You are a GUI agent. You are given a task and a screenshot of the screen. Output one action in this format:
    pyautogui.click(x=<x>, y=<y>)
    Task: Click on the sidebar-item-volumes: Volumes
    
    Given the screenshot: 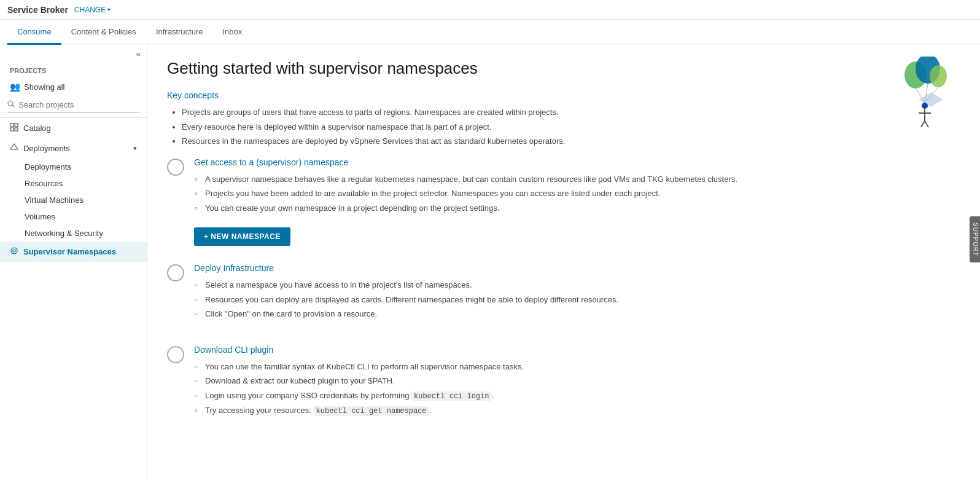 What is the action you would take?
    pyautogui.click(x=74, y=216)
    